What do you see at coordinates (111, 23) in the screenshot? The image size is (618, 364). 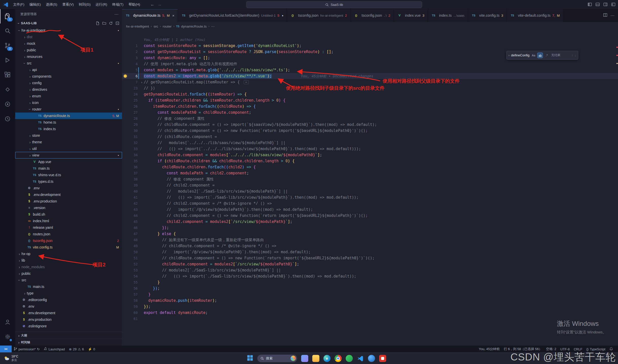 I see `refresh-icon` at bounding box center [111, 23].